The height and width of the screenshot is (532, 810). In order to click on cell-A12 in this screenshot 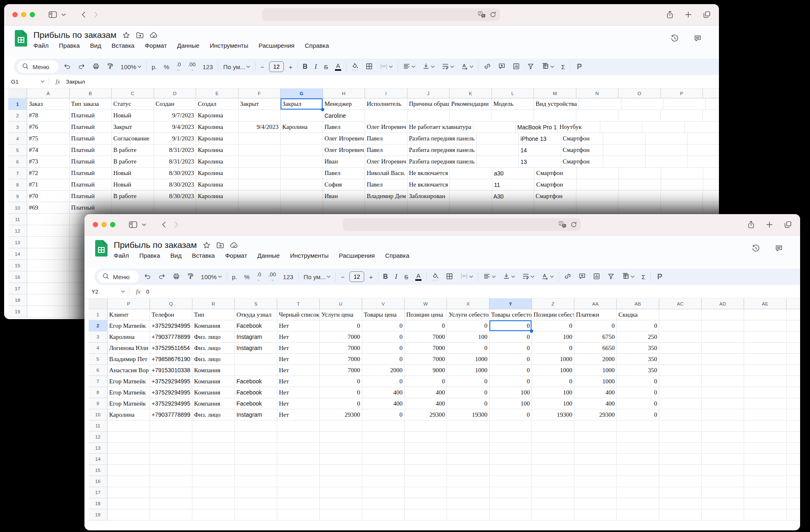, I will do `click(49, 231)`.